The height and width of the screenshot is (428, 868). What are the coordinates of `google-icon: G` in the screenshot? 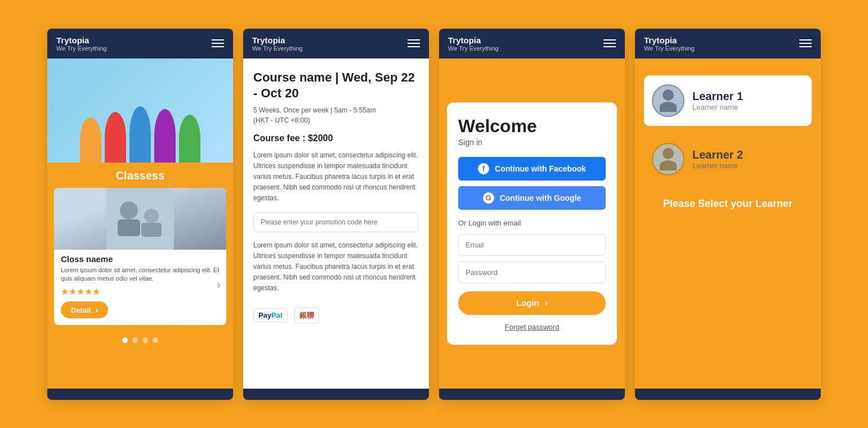 It's located at (489, 198).